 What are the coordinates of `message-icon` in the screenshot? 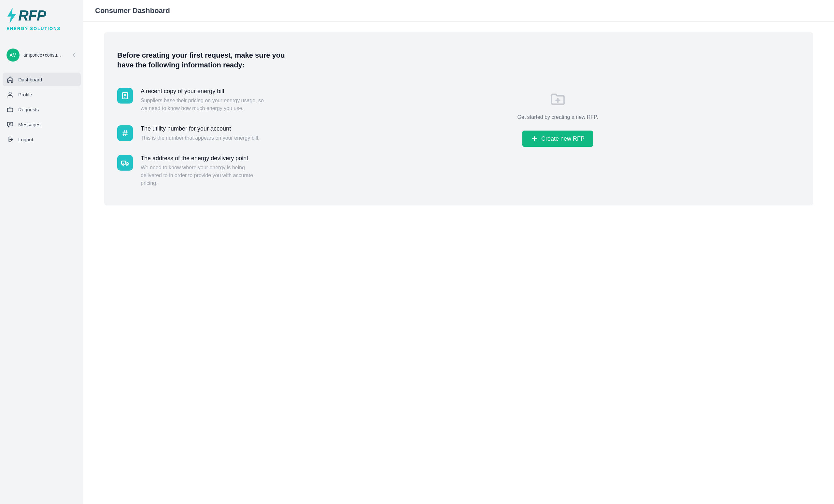 It's located at (10, 125).